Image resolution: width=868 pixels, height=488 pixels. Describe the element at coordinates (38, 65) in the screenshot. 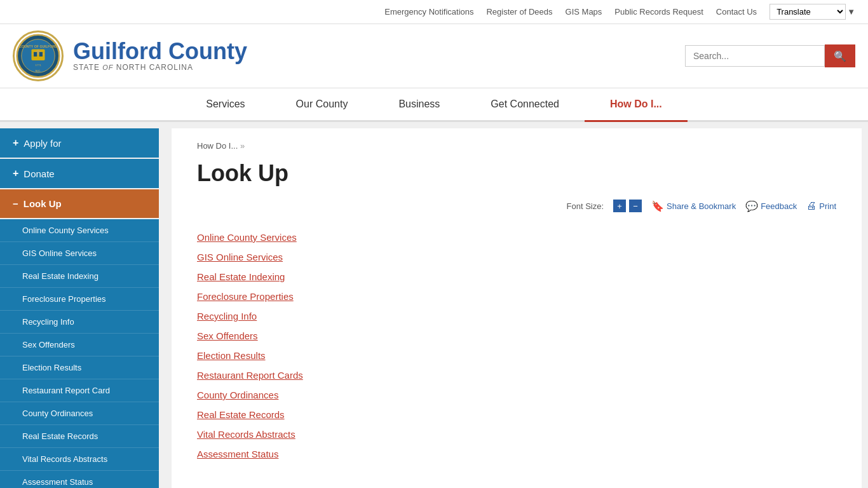

I see `svg-text: 1771` at that location.